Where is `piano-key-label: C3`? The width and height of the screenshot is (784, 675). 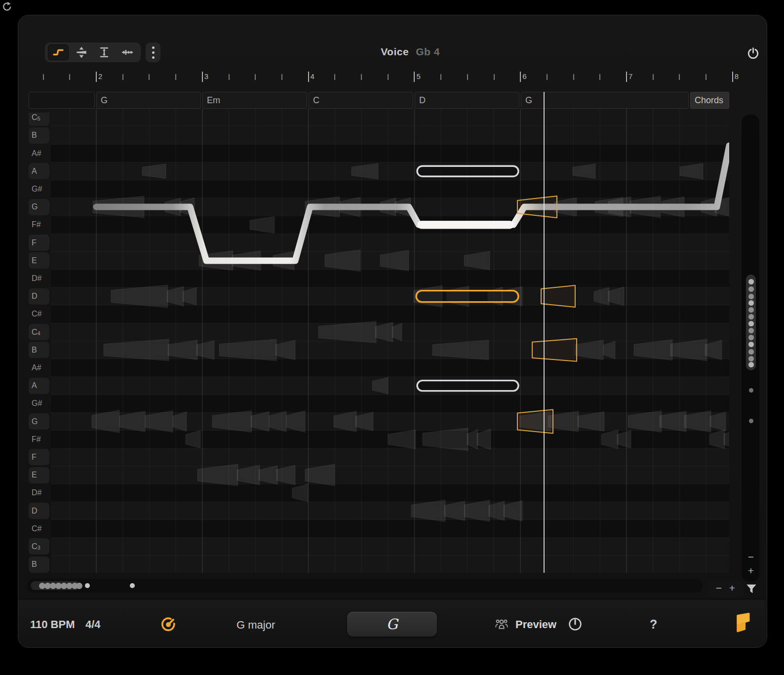
piano-key-label: C3 is located at coordinates (39, 546).